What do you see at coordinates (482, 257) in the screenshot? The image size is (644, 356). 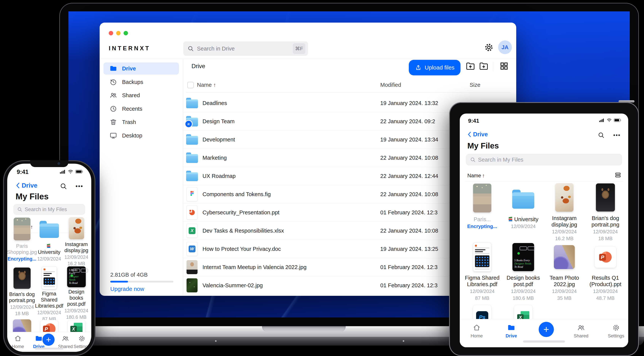 I see `pdf-thumbnail` at bounding box center [482, 257].